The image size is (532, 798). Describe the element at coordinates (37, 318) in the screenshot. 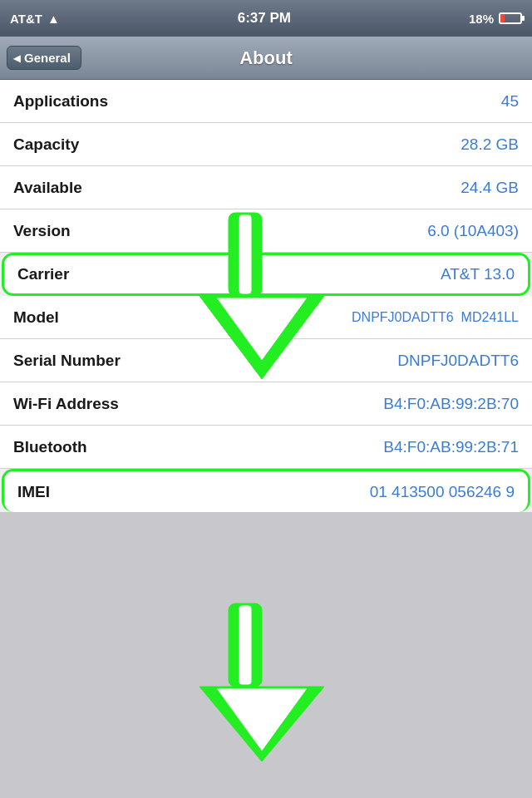

I see `label-model: Model` at that location.